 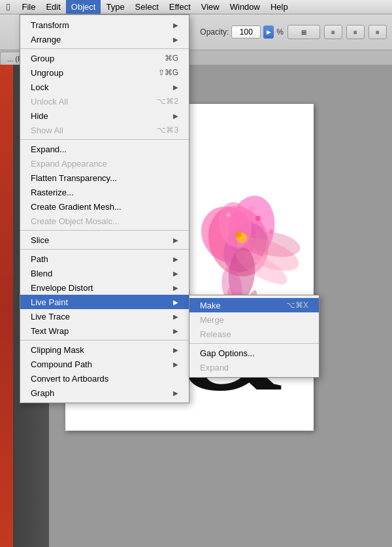 What do you see at coordinates (102, 116) in the screenshot?
I see `menu-hide-label: Hide` at bounding box center [102, 116].